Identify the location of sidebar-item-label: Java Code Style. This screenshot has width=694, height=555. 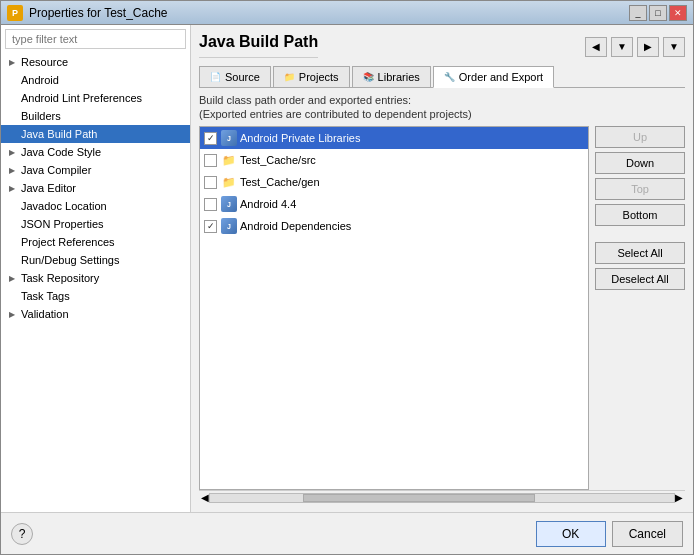
(61, 152).